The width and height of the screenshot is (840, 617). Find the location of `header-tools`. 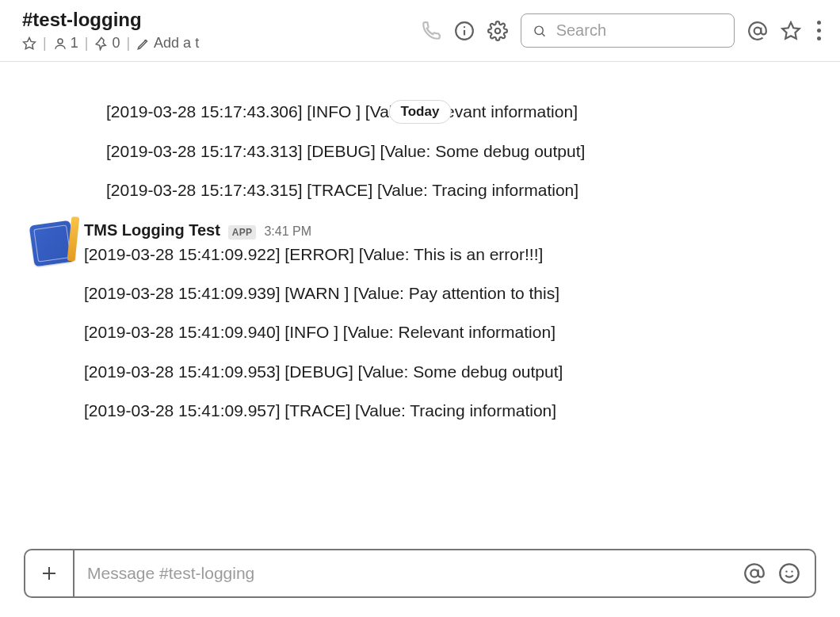

header-tools is located at coordinates (550, 30).